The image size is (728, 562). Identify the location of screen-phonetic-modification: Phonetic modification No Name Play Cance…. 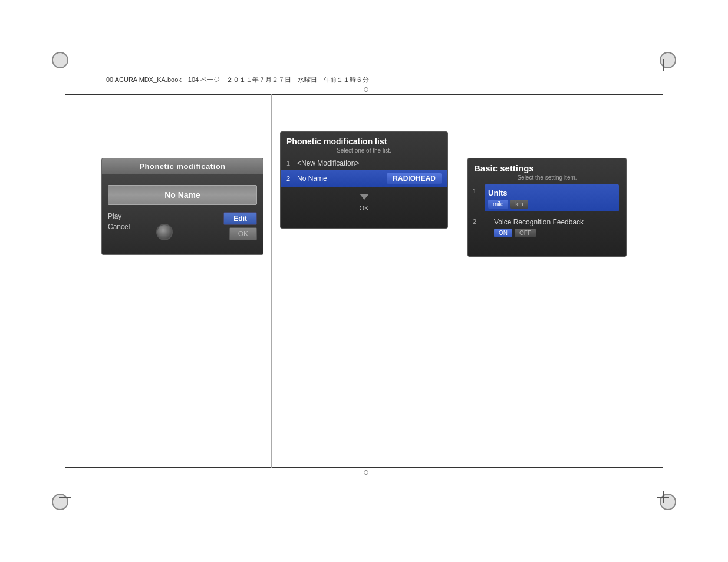
(183, 206).